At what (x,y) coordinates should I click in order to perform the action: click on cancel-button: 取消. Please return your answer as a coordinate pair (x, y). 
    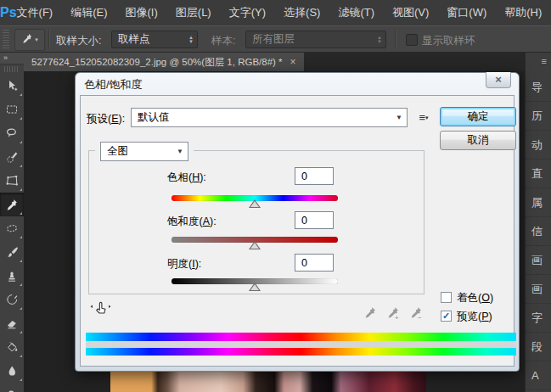
    Looking at the image, I should click on (478, 141).